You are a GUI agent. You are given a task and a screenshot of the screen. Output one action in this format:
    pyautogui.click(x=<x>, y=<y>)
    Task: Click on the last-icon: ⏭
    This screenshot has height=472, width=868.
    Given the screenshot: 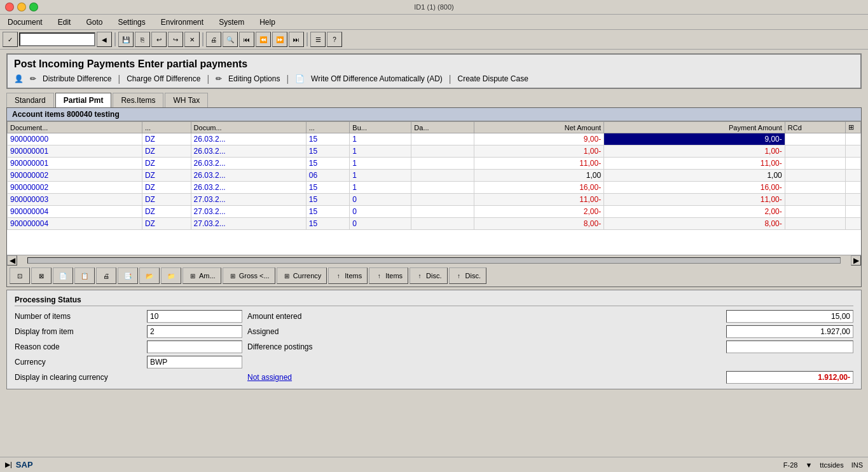 What is the action you would take?
    pyautogui.click(x=296, y=39)
    